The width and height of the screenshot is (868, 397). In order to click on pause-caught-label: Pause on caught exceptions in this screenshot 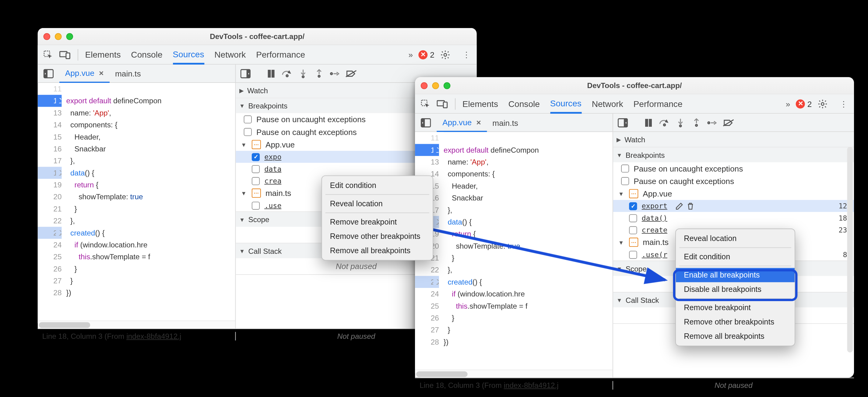, I will do `click(307, 132)`.